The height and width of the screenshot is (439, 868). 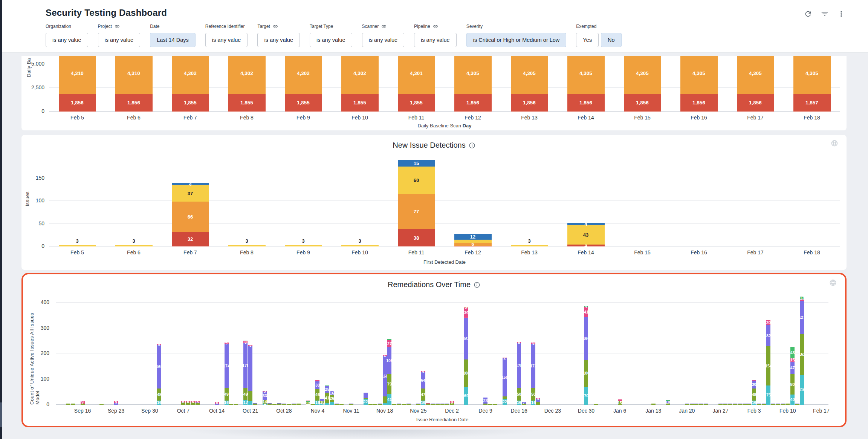 What do you see at coordinates (317, 393) in the screenshot?
I see `remediation-bar: 164630` at bounding box center [317, 393].